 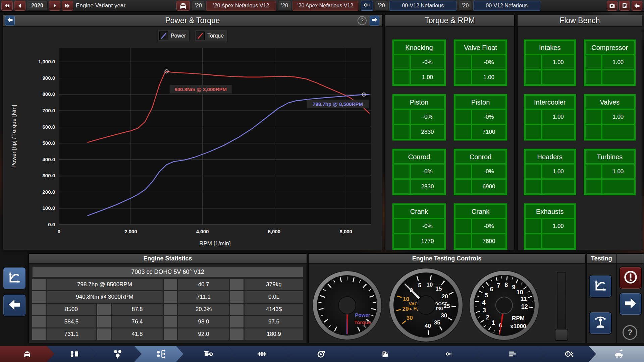 I want to click on card-title: Piston, so click(x=419, y=102).